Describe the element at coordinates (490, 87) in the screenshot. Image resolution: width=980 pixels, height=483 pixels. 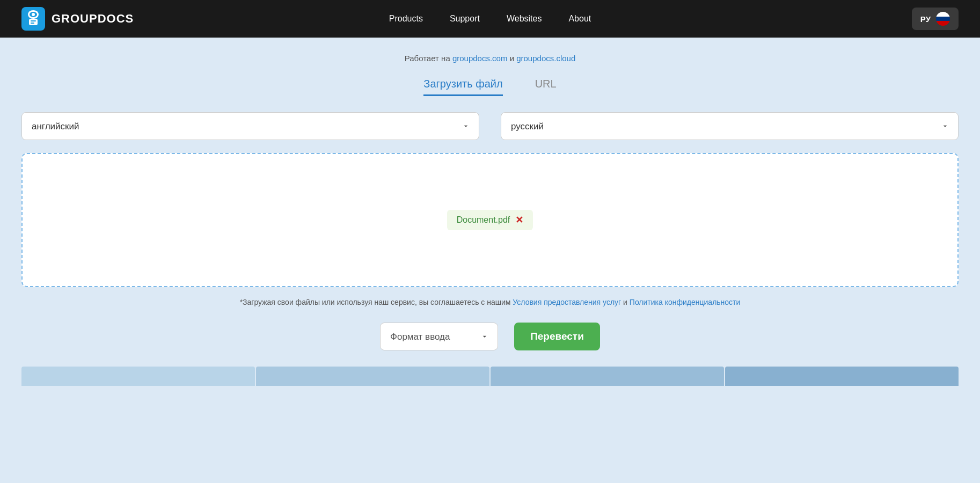
I see `upload-tabs: Загрузить файл URL` at that location.